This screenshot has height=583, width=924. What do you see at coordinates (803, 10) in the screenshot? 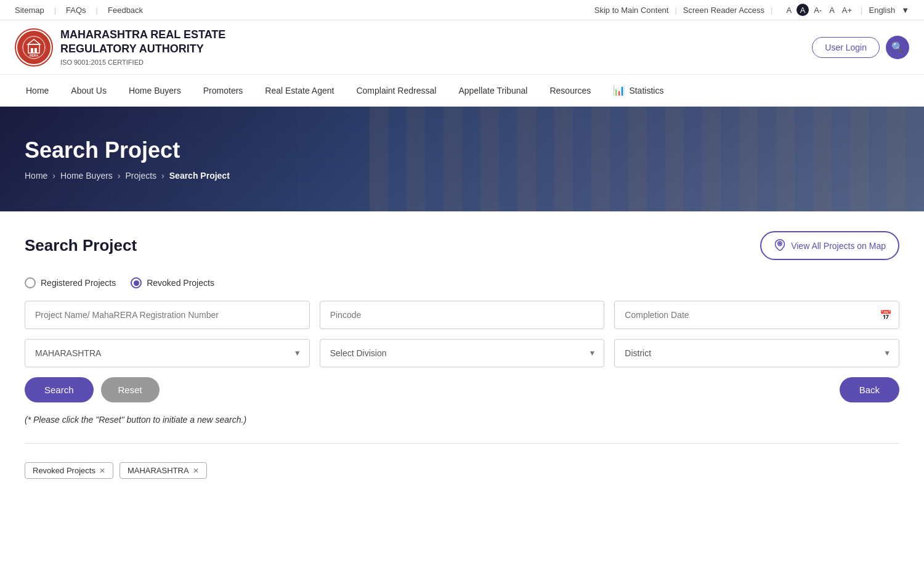
I see `font-size-a-active: A` at bounding box center [803, 10].